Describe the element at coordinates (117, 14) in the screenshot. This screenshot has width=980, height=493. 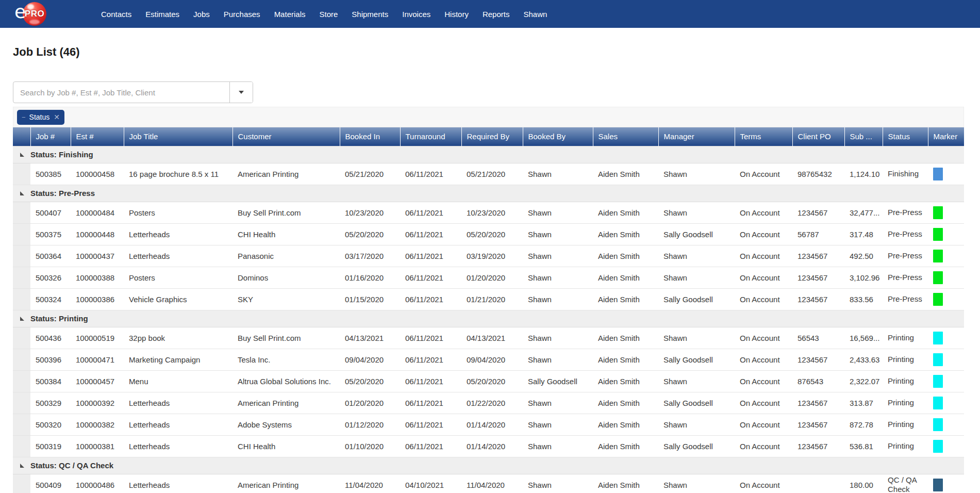
I see `nav-item-contacts: Contacts` at that location.